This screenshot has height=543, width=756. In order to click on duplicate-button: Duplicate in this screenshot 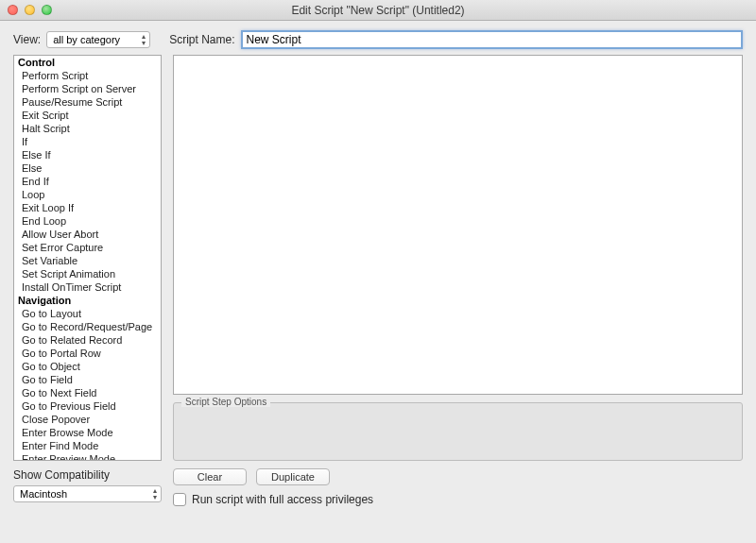, I will do `click(293, 477)`.